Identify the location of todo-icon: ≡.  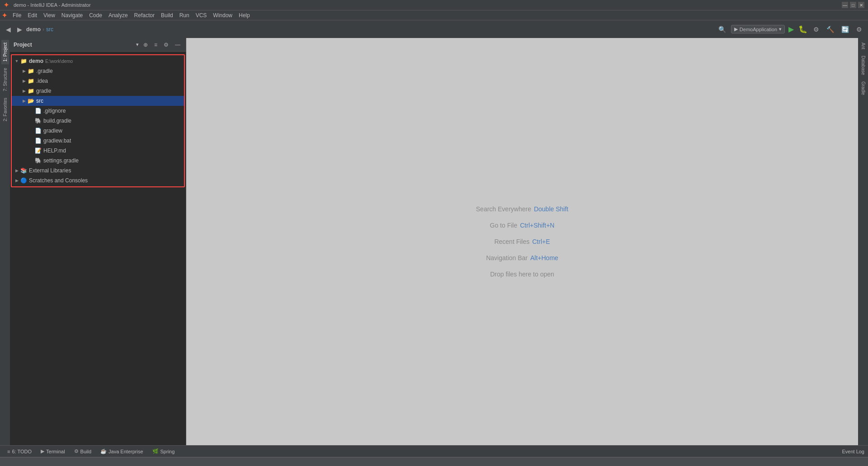
(9, 452).